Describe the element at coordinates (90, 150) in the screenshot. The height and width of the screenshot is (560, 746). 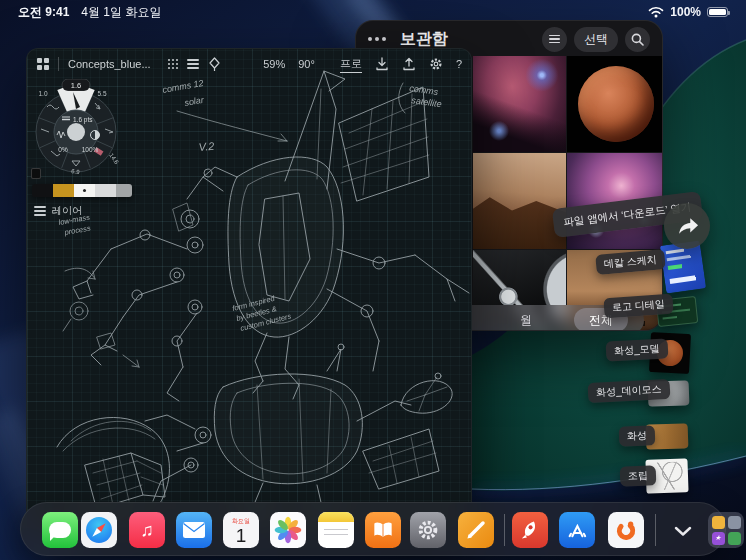
I see `opacity-max: 100%` at that location.